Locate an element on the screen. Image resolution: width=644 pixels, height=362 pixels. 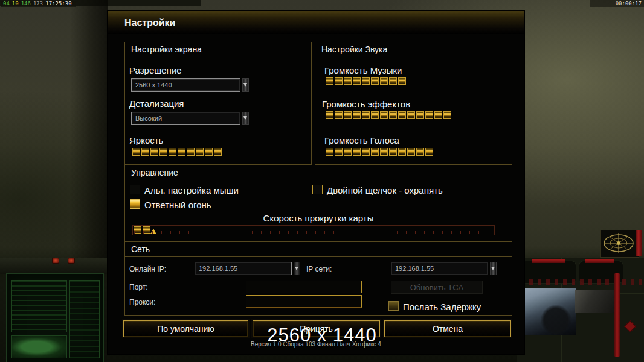
proxy-label: Прокси: is located at coordinates (143, 302).